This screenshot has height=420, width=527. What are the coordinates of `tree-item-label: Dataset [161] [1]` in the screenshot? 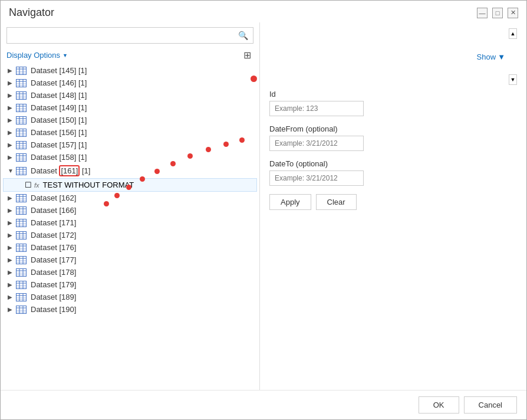 It's located at (143, 171).